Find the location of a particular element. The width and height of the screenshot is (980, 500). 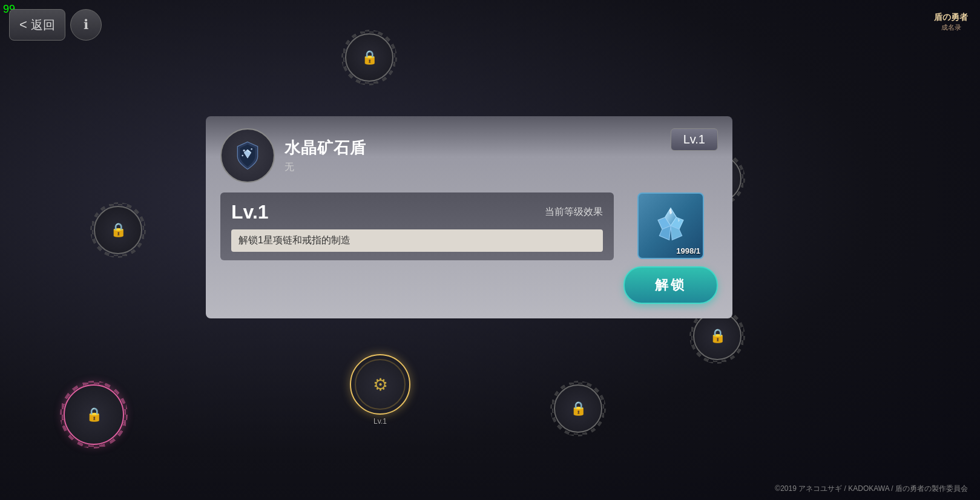

info-button: ℹ is located at coordinates (86, 25).